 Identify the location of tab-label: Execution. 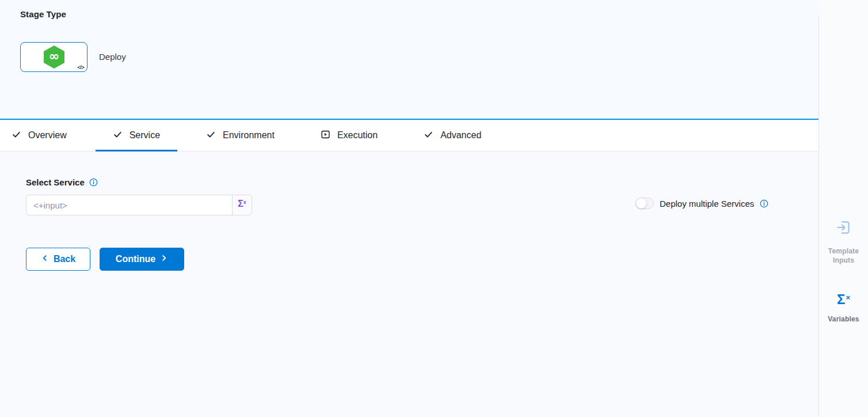
(357, 135).